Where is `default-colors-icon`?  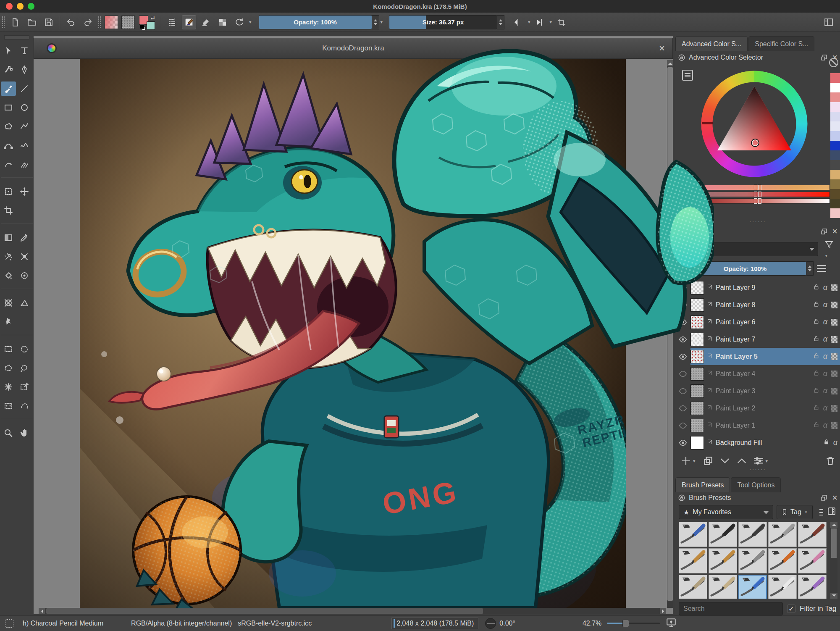 default-colors-icon is located at coordinates (142, 27).